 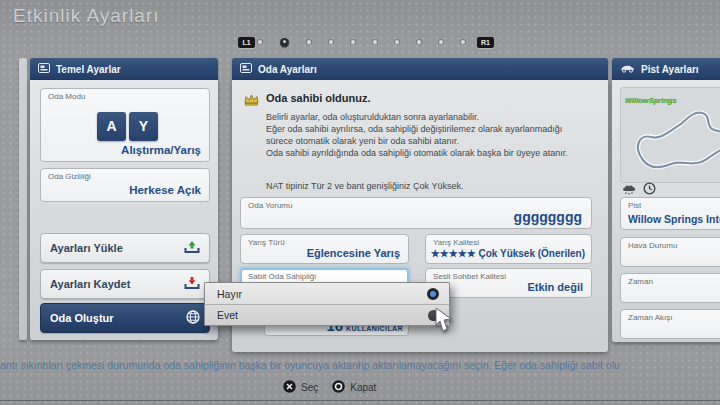 I want to click on dropdown-option-yes: Evet, so click(x=327, y=314).